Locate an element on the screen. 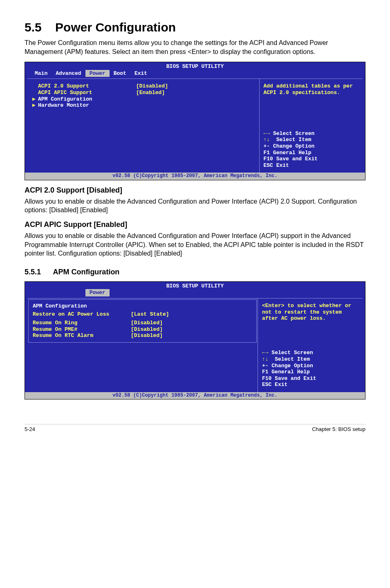  bios-item-label: Restore on AC Power Loss is located at coordinates (82, 314).